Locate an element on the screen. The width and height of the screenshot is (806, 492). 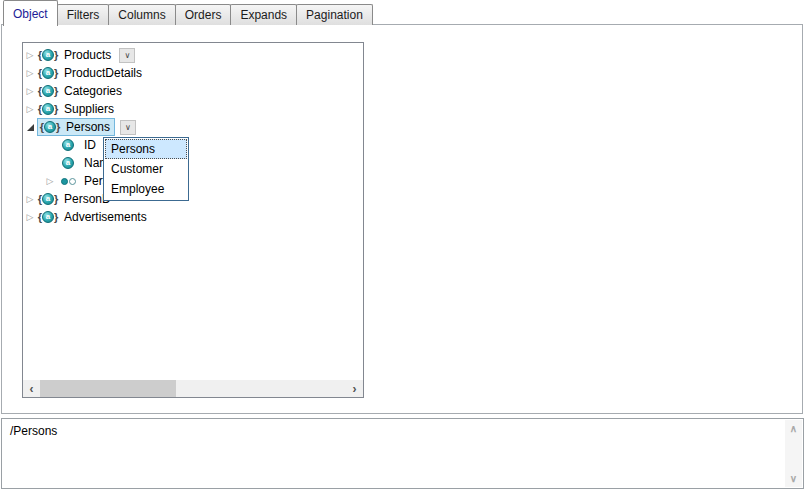
tree-item-name: a Nam is located at coordinates (193, 163).